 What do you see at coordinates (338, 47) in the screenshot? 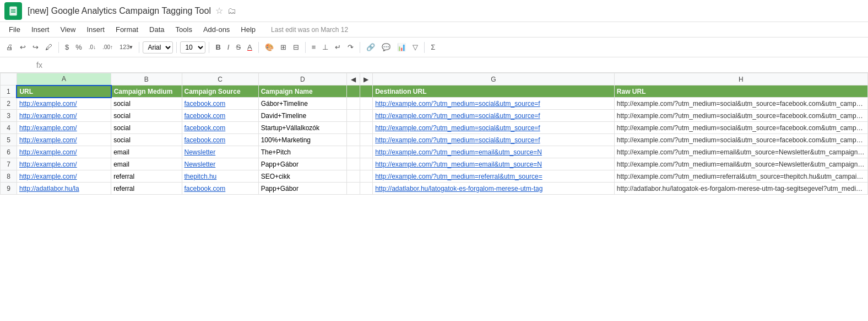
I see `wrap-button: ↵` at bounding box center [338, 47].